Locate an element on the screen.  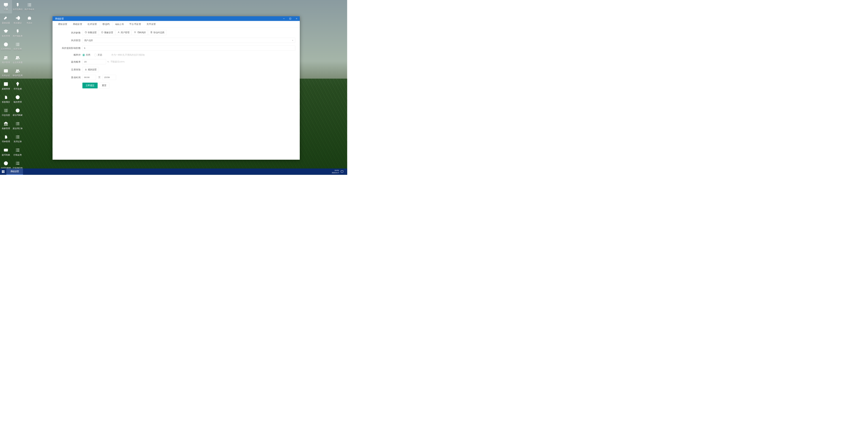
system-tray: 19:51 2022-6-7 is located at coordinates (340, 172).